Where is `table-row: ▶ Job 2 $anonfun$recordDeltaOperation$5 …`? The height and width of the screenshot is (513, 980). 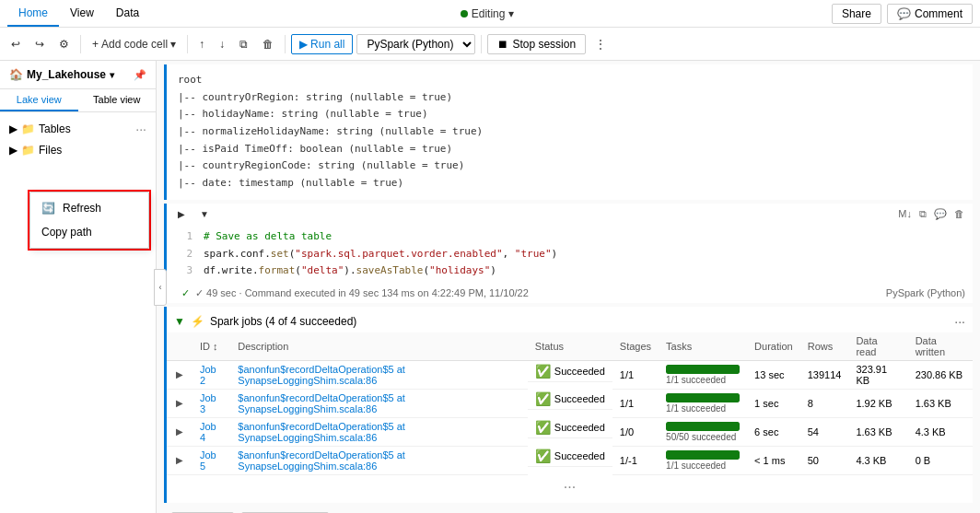 table-row: ▶ Job 2 $anonfun$recordDeltaOperation$5 … is located at coordinates (569, 374).